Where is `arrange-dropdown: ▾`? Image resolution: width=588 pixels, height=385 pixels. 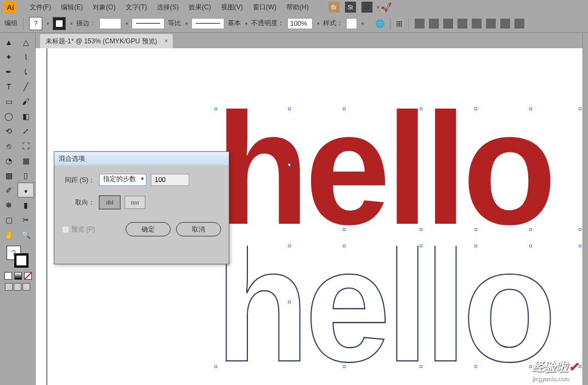
arrange-dropdown: ▾ is located at coordinates (378, 7).